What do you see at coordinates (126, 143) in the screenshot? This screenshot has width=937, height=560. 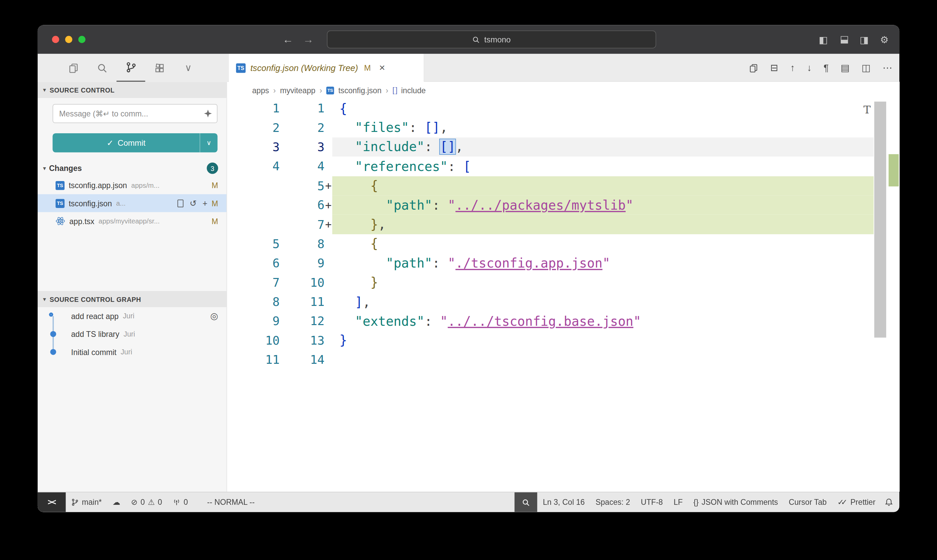 I see `commit-button-main: ✓ Commit` at bounding box center [126, 143].